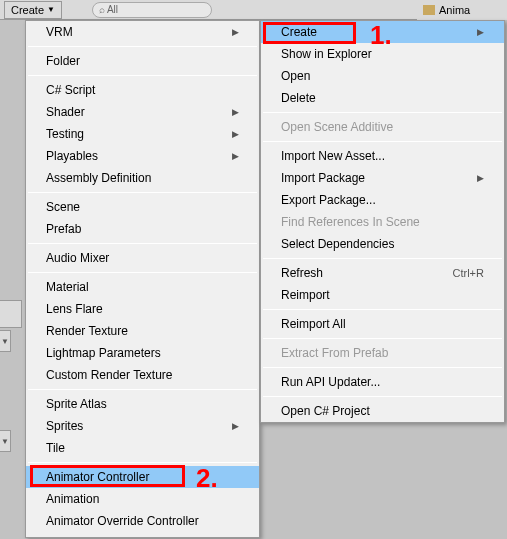  What do you see at coordinates (337, 127) in the screenshot?
I see `menu-item-label: Open Scene Additive` at bounding box center [337, 127].